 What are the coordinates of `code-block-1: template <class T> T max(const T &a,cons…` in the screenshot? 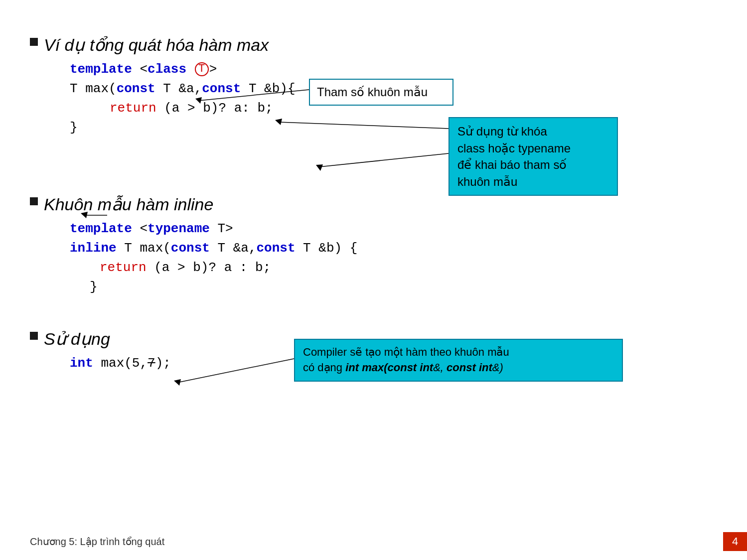 It's located at (182, 99).